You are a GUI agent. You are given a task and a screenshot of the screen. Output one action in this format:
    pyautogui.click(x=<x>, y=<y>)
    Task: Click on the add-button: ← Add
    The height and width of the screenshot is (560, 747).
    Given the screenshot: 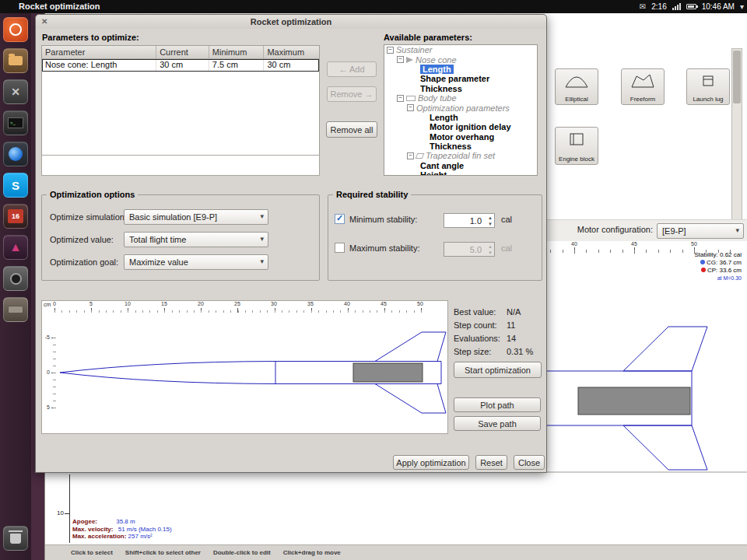 What is the action you would take?
    pyautogui.click(x=352, y=69)
    